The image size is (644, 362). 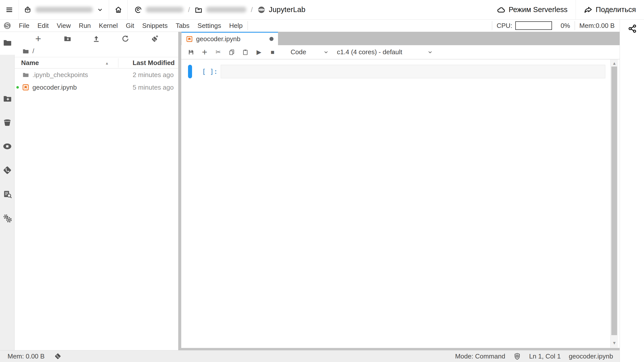 What do you see at coordinates (38, 39) in the screenshot?
I see `new-launcher-button: +` at bounding box center [38, 39].